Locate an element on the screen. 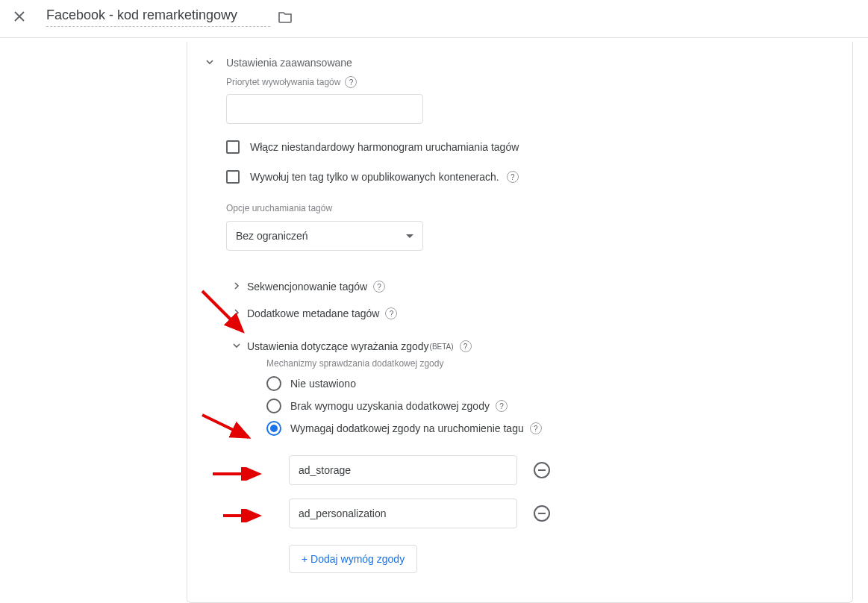 The height and width of the screenshot is (603, 868). priority-input is located at coordinates (325, 109).